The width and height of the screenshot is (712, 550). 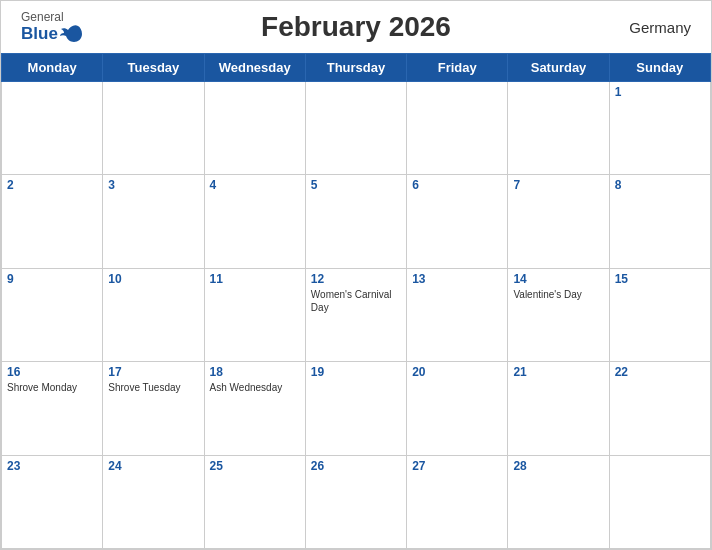 What do you see at coordinates (52, 222) in the screenshot?
I see `calendar-cell: 2` at bounding box center [52, 222].